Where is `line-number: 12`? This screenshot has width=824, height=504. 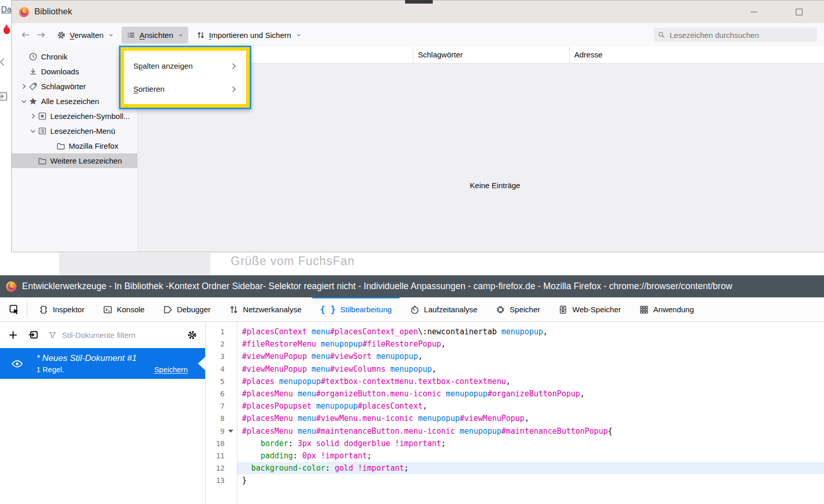
line-number: 12 is located at coordinates (222, 468).